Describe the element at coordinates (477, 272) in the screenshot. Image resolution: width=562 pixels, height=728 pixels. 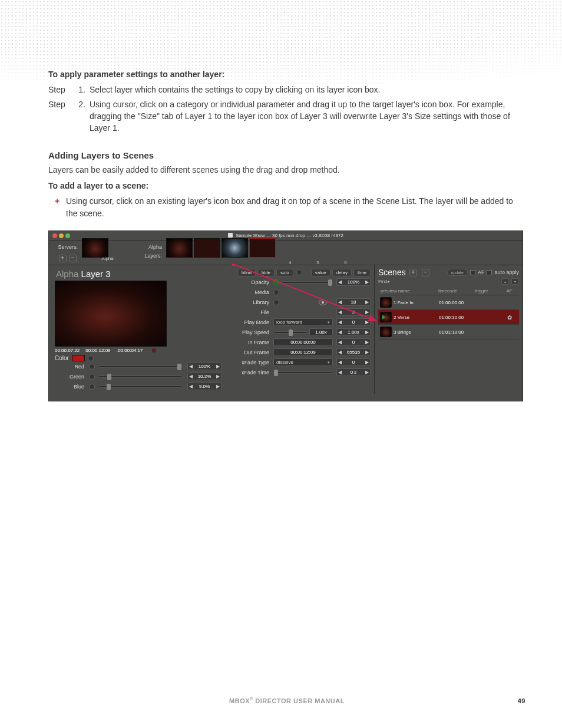
I see `af-checkbox: AF` at that location.